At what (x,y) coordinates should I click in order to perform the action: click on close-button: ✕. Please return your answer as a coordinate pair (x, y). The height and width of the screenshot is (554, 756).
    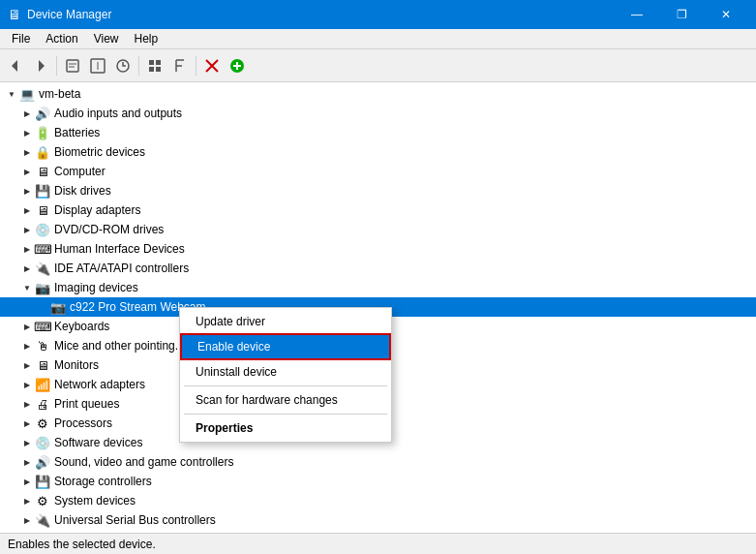
    Looking at the image, I should click on (726, 15).